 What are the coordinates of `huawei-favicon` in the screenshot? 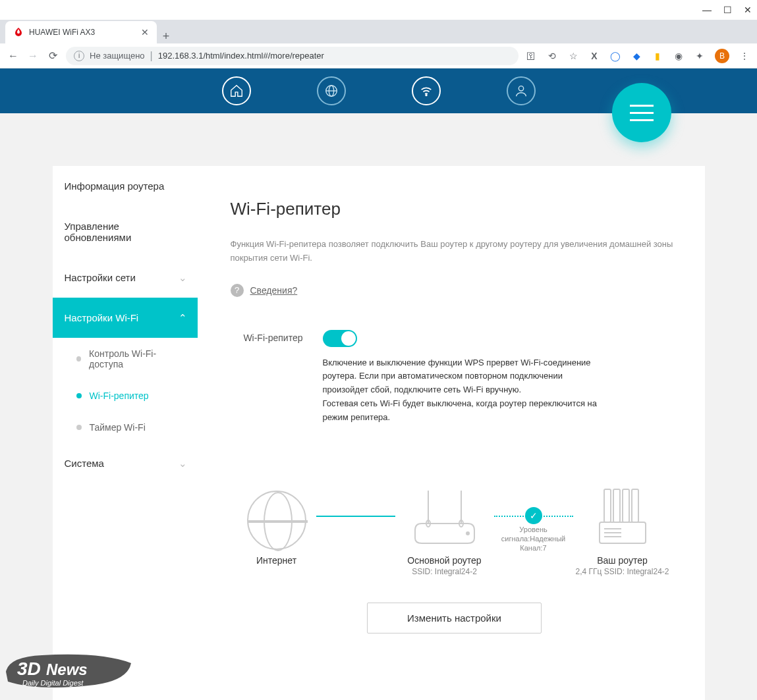 It's located at (18, 32).